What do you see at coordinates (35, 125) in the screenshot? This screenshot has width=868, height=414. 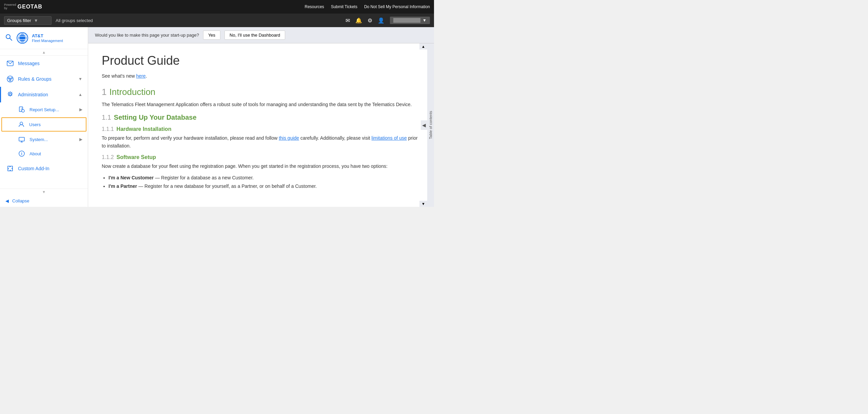 I see `users-label: Users` at bounding box center [35, 125].